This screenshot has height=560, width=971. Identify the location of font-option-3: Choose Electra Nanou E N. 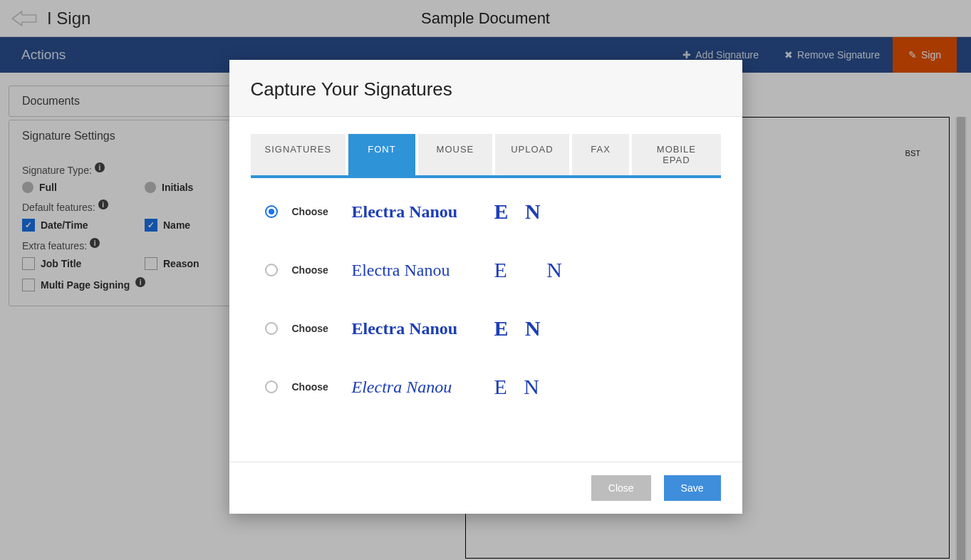
(486, 328).